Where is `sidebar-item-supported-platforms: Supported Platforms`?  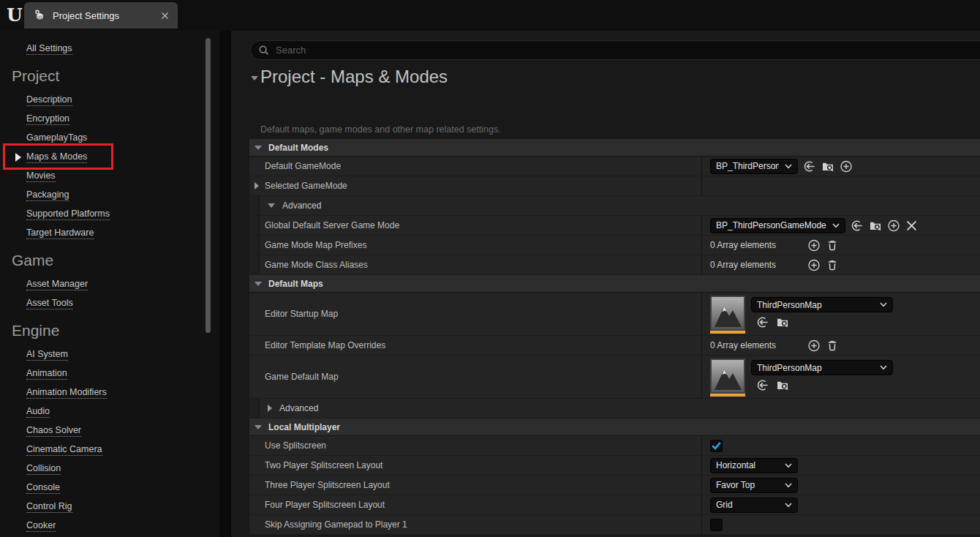
sidebar-item-supported-platforms: Supported Platforms is located at coordinates (68, 214).